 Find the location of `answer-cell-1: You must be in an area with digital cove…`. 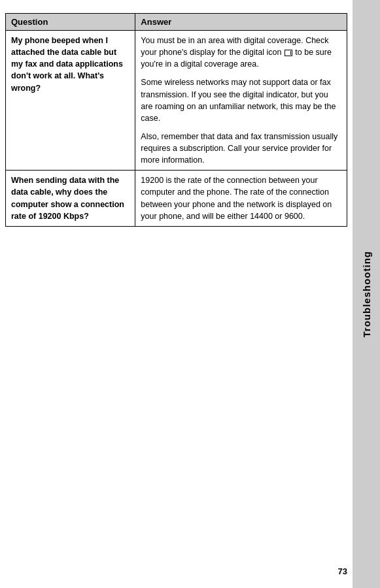

answer-cell-1: You must be in an area with digital cove… is located at coordinates (241, 101).